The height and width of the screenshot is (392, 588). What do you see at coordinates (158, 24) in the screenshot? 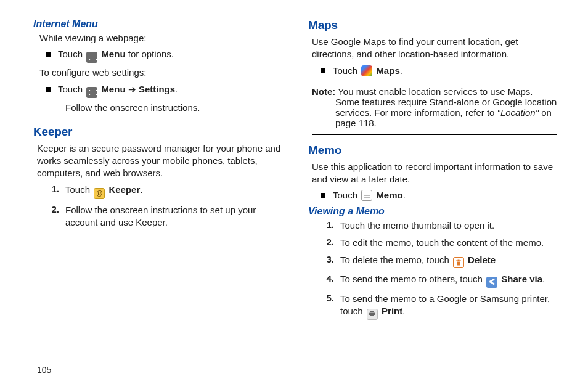
I see `heading-internet-menu: Internet Menu` at bounding box center [158, 24].